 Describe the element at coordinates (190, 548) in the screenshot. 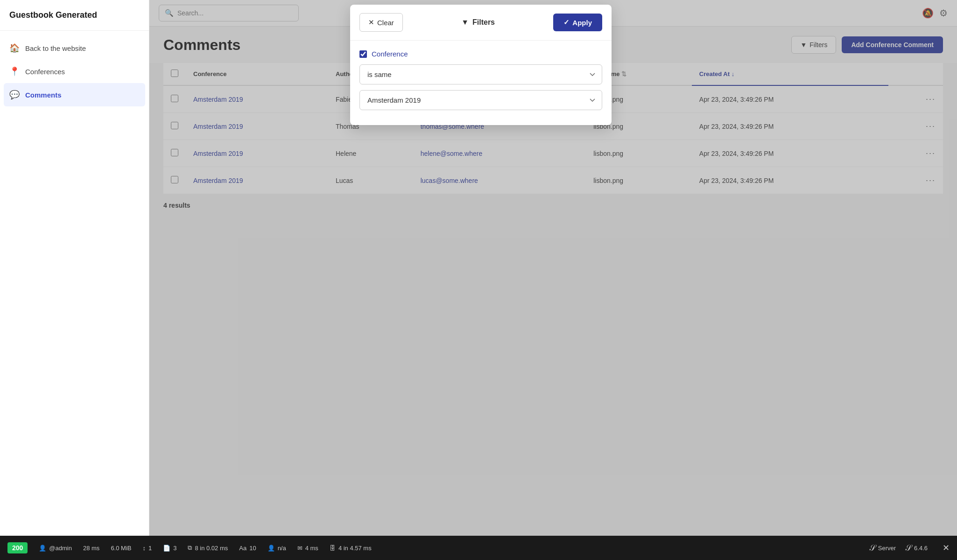

I see `layers-icon: ⧉` at that location.